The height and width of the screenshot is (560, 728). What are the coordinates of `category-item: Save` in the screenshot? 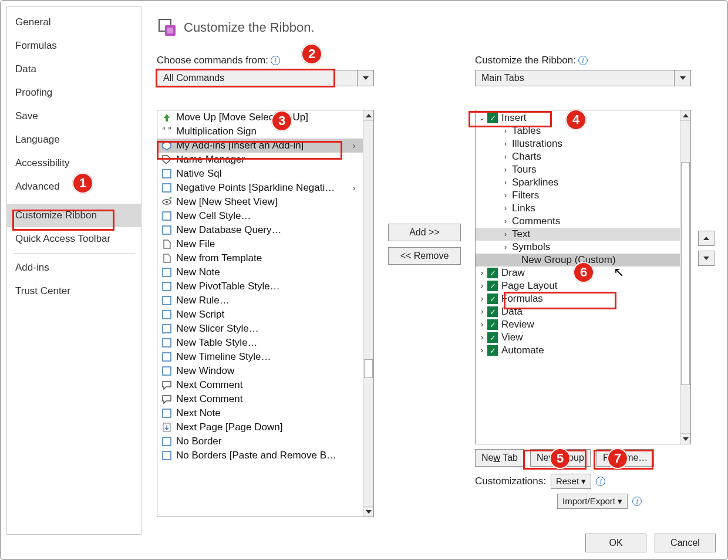 It's located at (74, 116).